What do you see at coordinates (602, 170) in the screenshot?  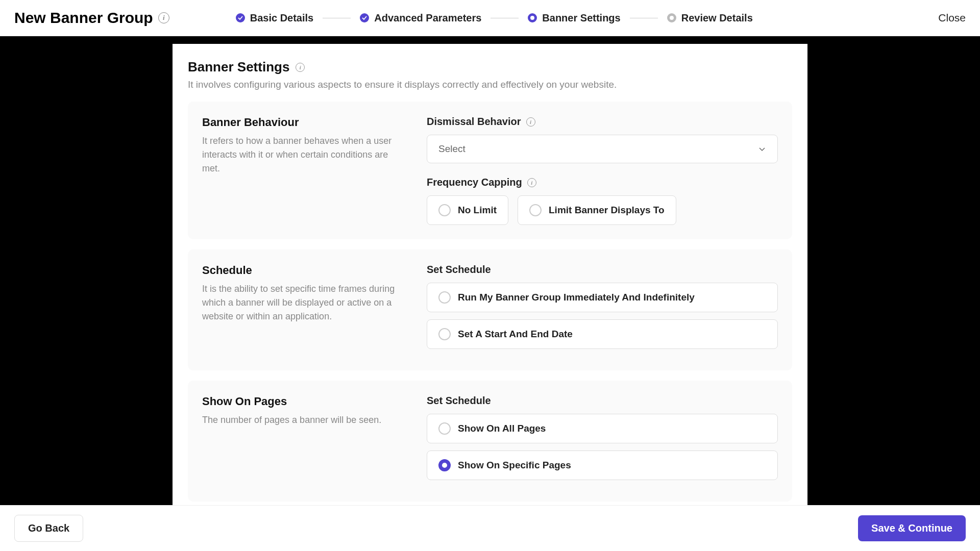 I see `card-right: Dismissal Behavior i Select Frequency Ca…` at bounding box center [602, 170].